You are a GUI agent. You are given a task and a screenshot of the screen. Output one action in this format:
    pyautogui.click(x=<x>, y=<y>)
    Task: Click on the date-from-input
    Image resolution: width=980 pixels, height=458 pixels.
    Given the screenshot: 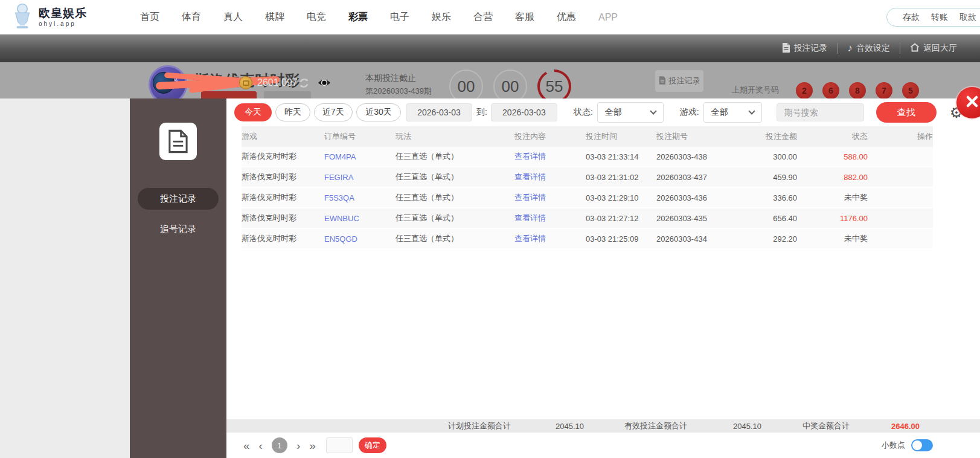 What is the action you would take?
    pyautogui.click(x=439, y=112)
    